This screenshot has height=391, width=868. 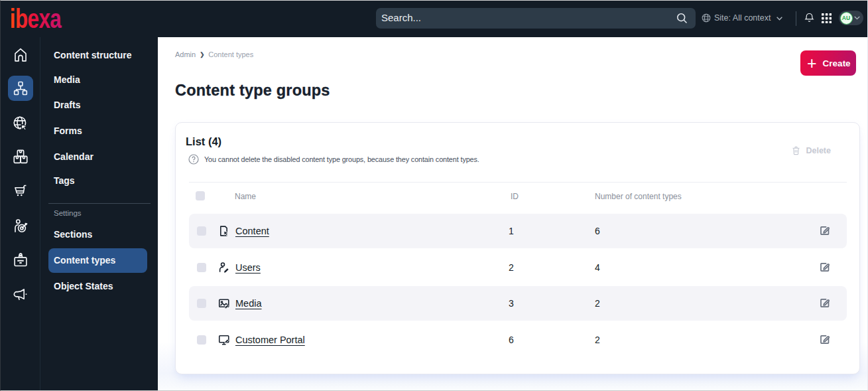 What do you see at coordinates (37, 19) in the screenshot?
I see `svg-text: ibexa` at bounding box center [37, 19].